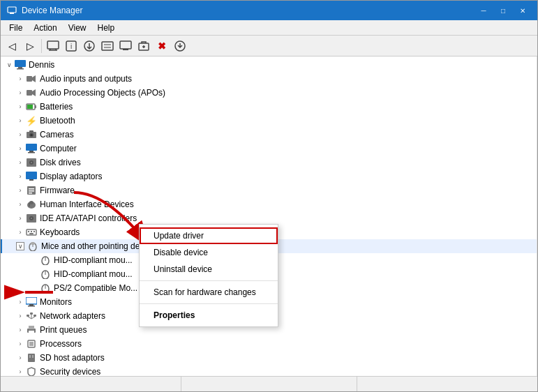 The width and height of the screenshot is (538, 392). Describe the element at coordinates (34, 274) in the screenshot. I see `expand-icon` at that location.